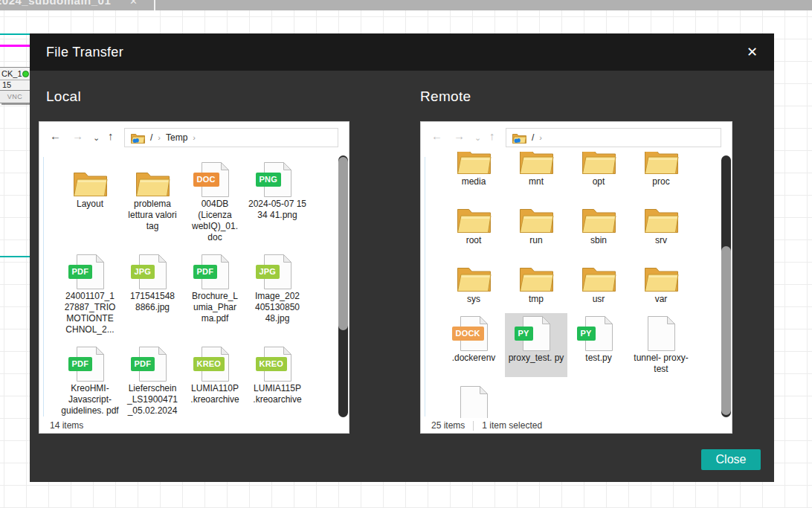 This screenshot has width=812, height=508. I want to click on item-count: 14 items, so click(67, 425).